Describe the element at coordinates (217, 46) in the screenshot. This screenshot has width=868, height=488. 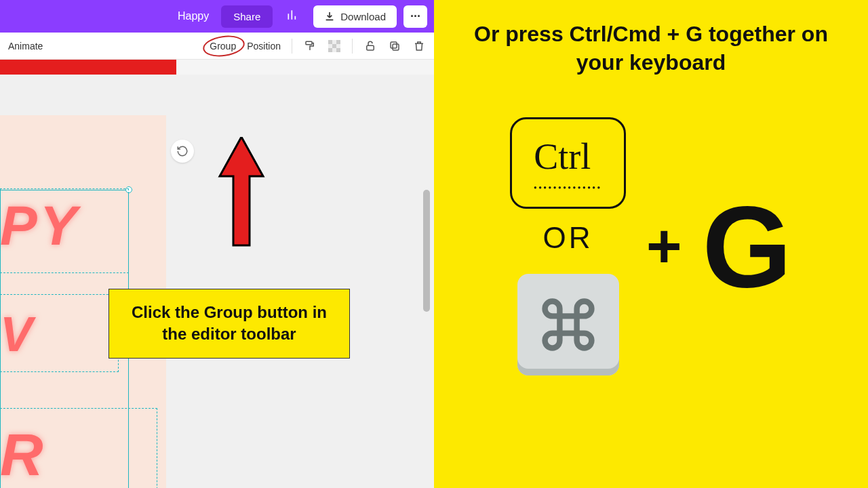
I see `editor-toolbar: Animate Group Position` at that location.